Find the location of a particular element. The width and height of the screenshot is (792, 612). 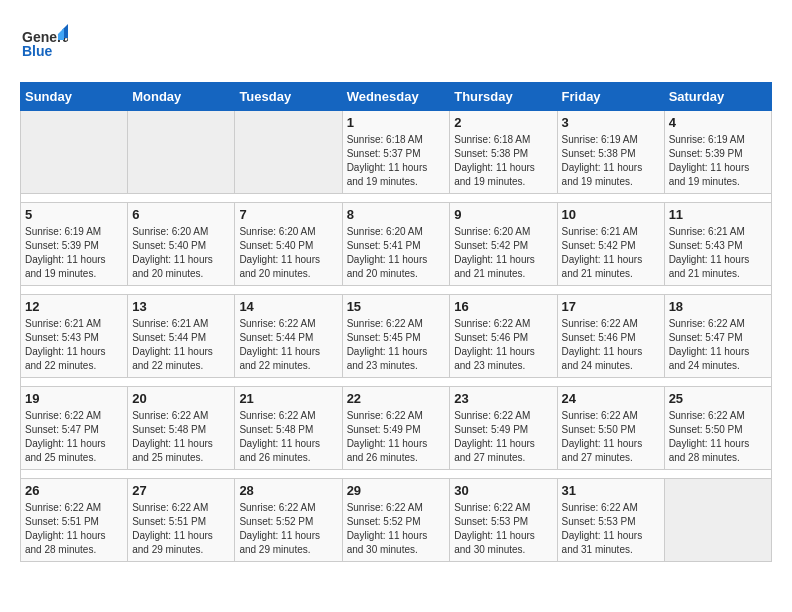

day-number: 11 is located at coordinates (718, 214).